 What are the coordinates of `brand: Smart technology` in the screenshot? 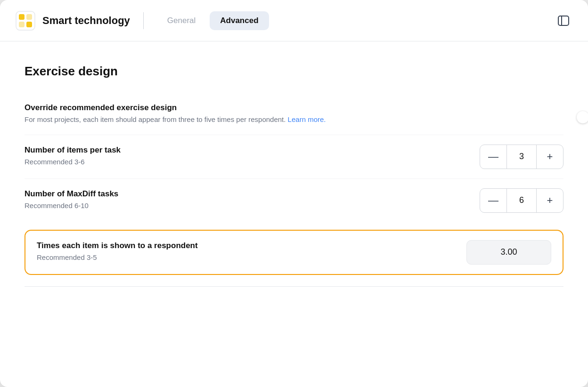 It's located at (73, 21).